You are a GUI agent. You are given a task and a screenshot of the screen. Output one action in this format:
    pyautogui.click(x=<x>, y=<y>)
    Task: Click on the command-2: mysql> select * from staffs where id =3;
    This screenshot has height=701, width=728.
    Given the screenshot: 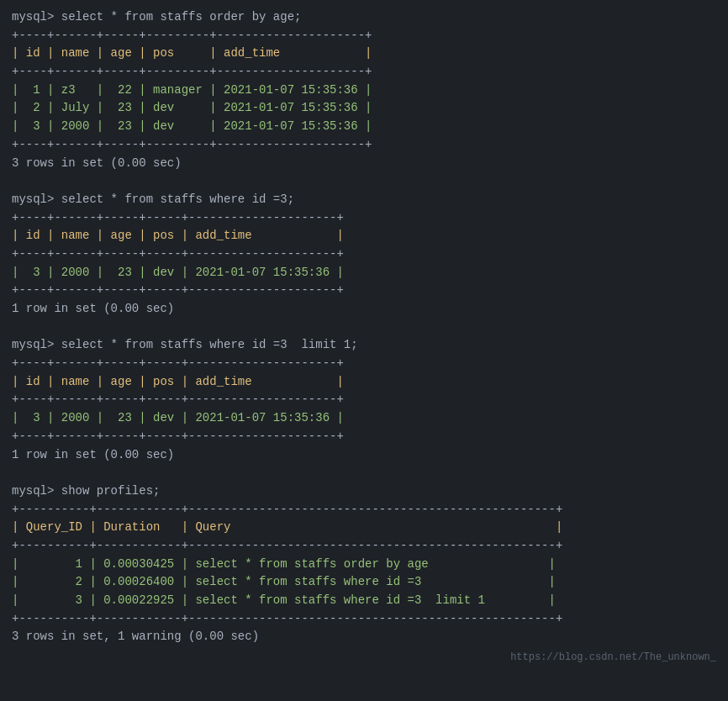 What is the action you would take?
    pyautogui.click(x=364, y=200)
    